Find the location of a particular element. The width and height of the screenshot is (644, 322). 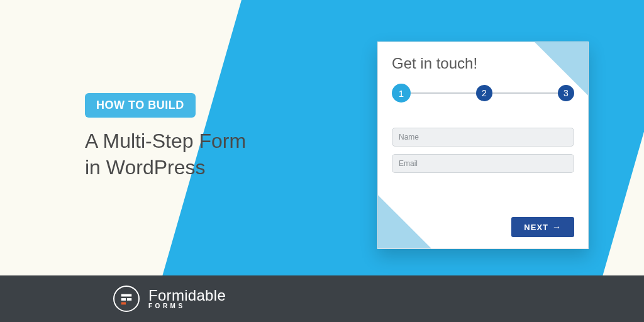

brand-footer: Formidable FORMS is located at coordinates (322, 299).